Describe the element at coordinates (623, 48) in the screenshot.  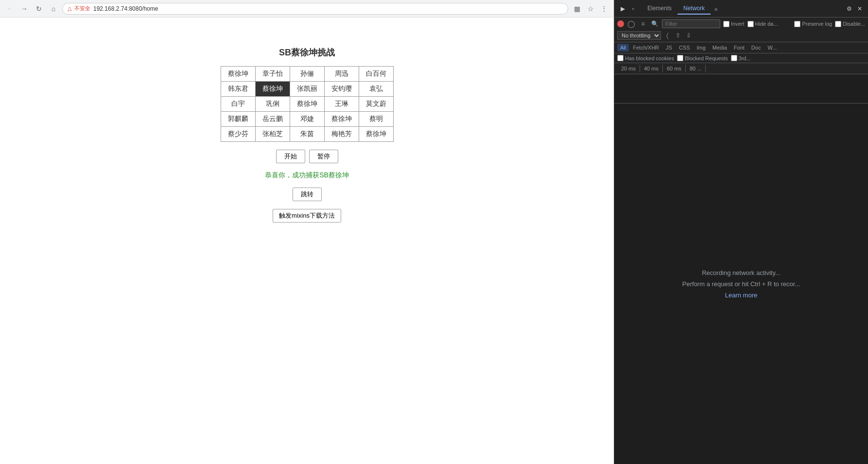
I see `filter-type-all: All` at that location.